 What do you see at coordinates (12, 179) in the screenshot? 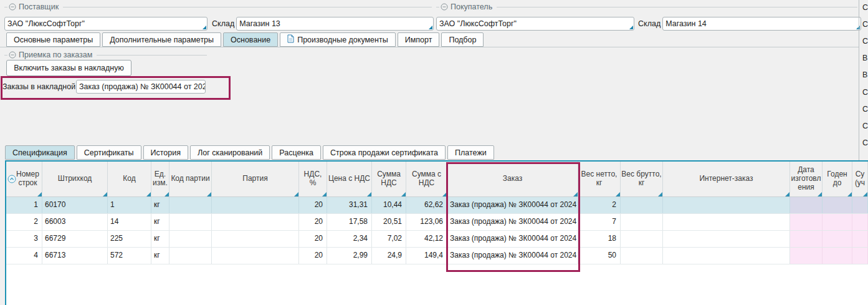
I see `sort-ascending-icon` at bounding box center [12, 179].